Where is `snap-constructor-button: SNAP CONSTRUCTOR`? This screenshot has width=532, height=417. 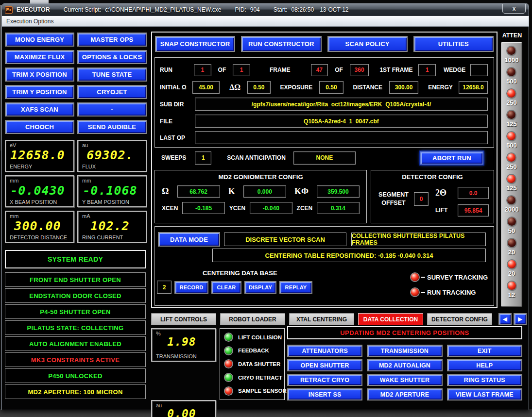 snap-constructor-button: SNAP CONSTRUCTOR is located at coordinates (195, 44).